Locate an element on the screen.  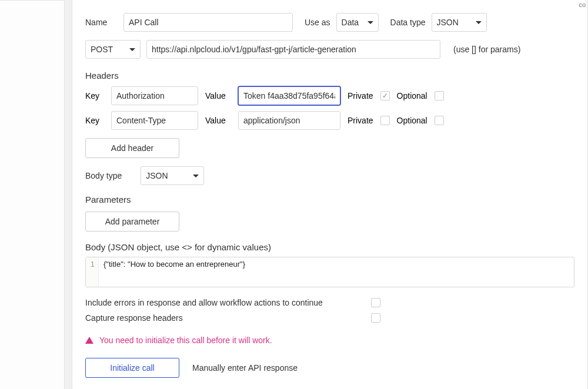
add-parameter-button: Add parameter is located at coordinates (132, 222).